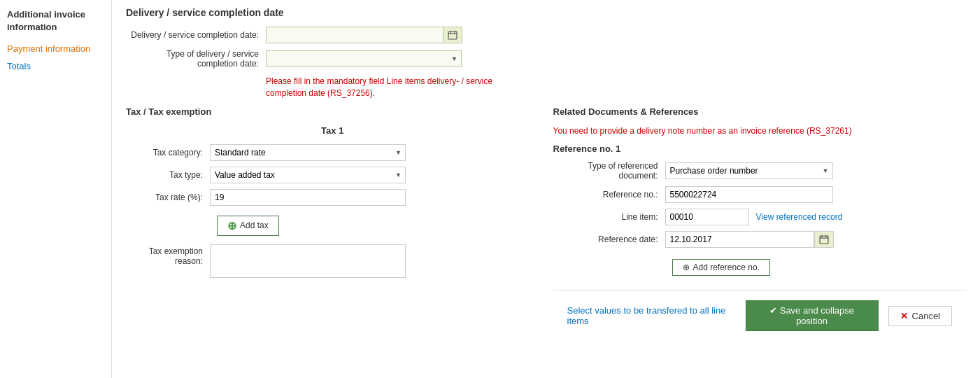 This screenshot has height=378, width=980. Describe the element at coordinates (740, 239) in the screenshot. I see `ref-date-input` at that location.